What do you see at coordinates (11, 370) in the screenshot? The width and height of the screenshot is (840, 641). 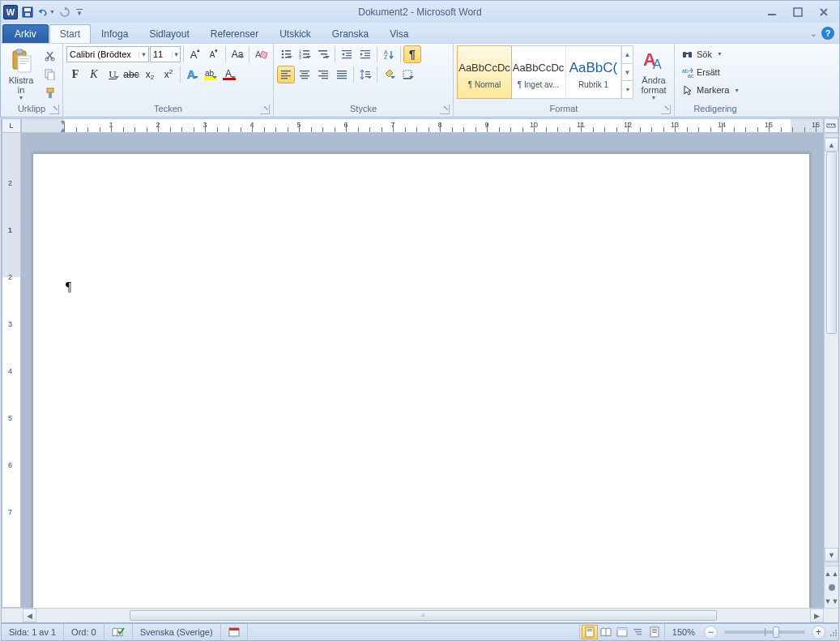 I see `vertical-ruler: 123456721` at bounding box center [11, 370].